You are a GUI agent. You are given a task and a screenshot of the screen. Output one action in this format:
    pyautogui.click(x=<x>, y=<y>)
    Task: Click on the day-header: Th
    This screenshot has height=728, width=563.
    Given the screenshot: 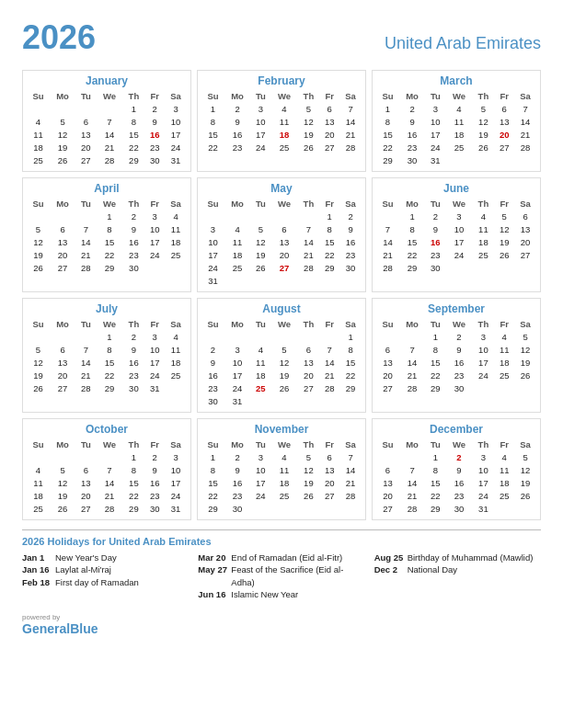 What is the action you would take?
    pyautogui.click(x=483, y=204)
    